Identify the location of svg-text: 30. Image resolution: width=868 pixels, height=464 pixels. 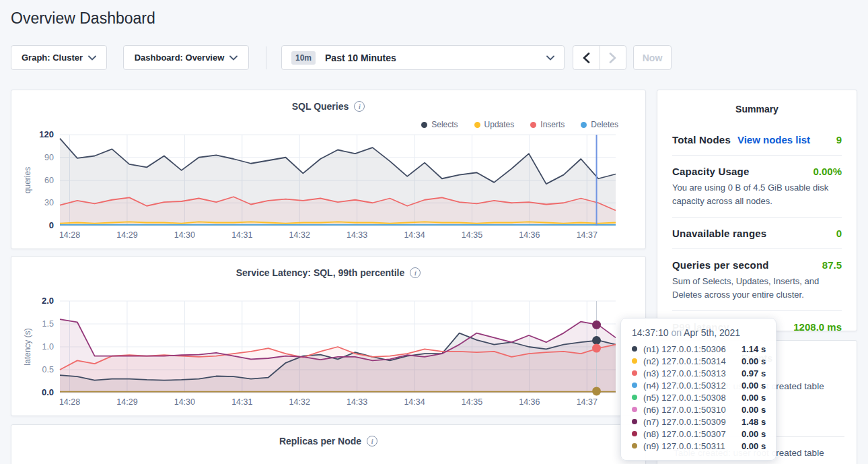
(49, 203).